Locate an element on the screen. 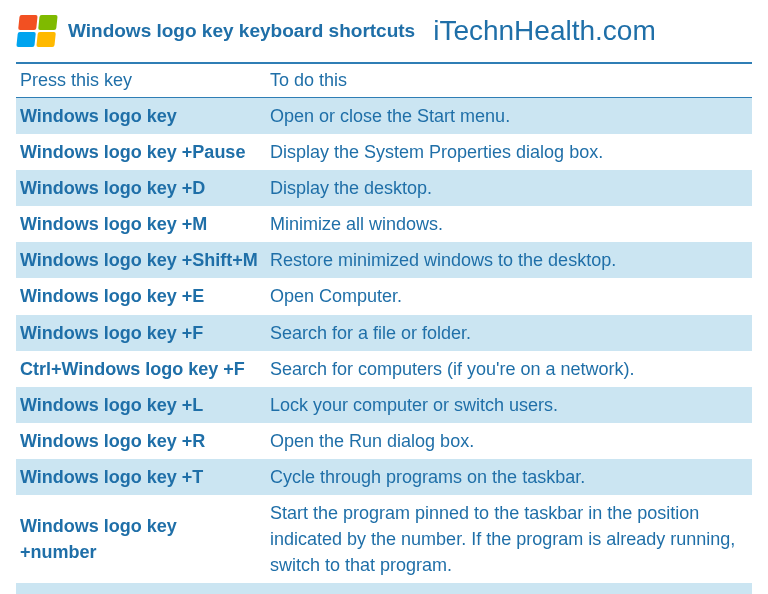 The width and height of the screenshot is (768, 594). shortcut-desc: Restore minimized windows to the desktop… is located at coordinates (509, 260).